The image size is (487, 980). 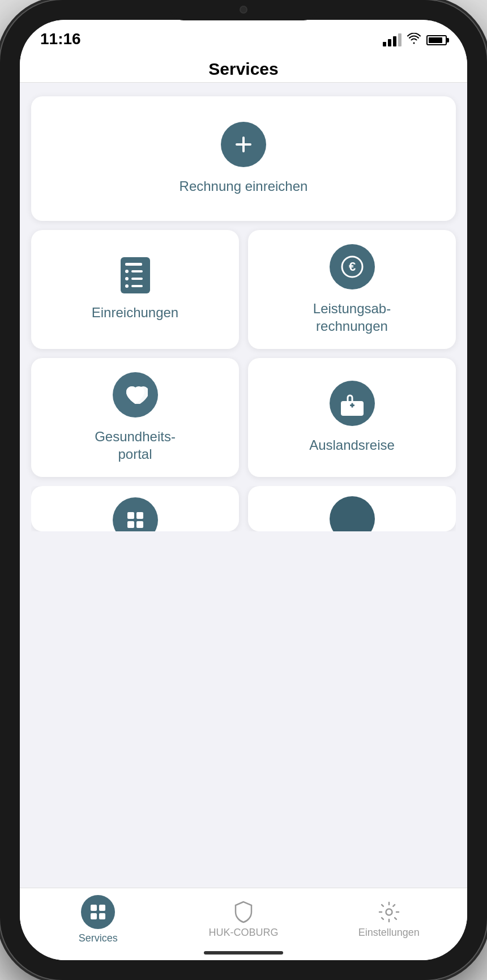 I want to click on gear-tab-icon, so click(x=389, y=912).